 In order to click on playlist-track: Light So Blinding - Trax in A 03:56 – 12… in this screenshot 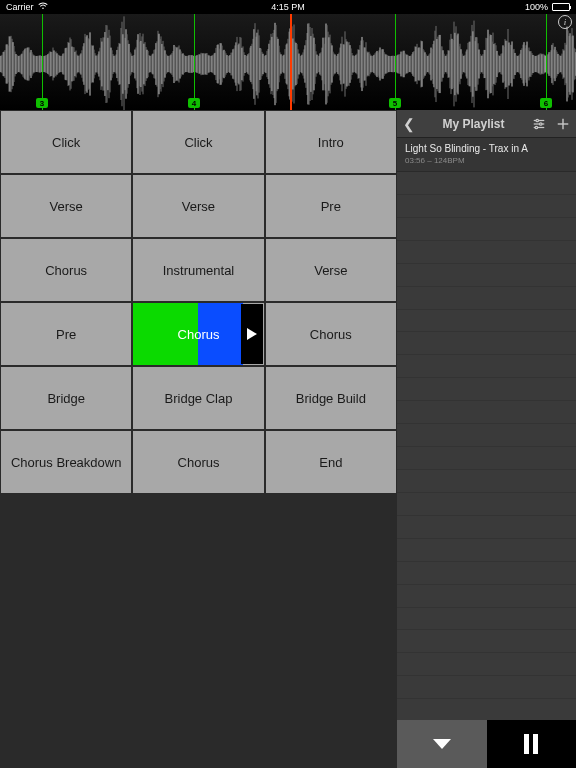, I will do `click(486, 155)`.